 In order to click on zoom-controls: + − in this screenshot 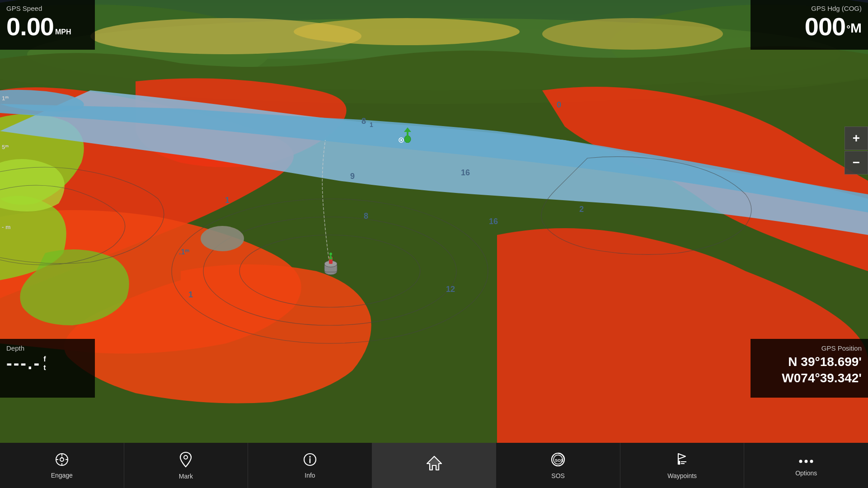, I will do `click(856, 150)`.